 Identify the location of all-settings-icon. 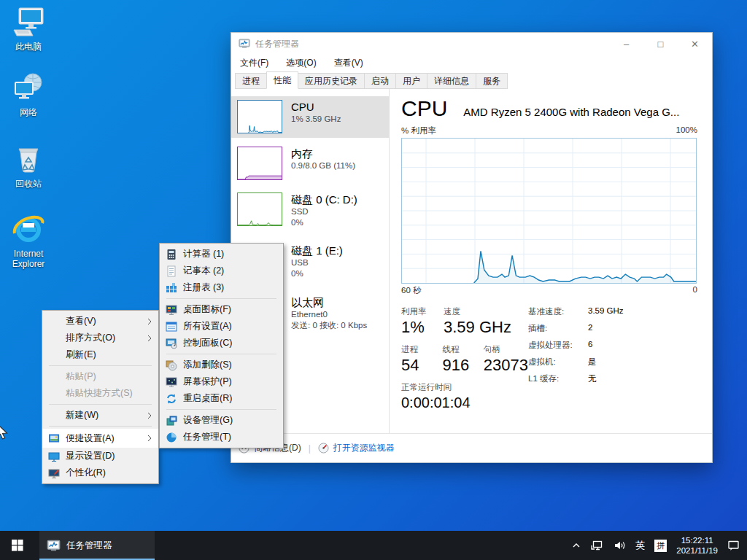
(171, 327).